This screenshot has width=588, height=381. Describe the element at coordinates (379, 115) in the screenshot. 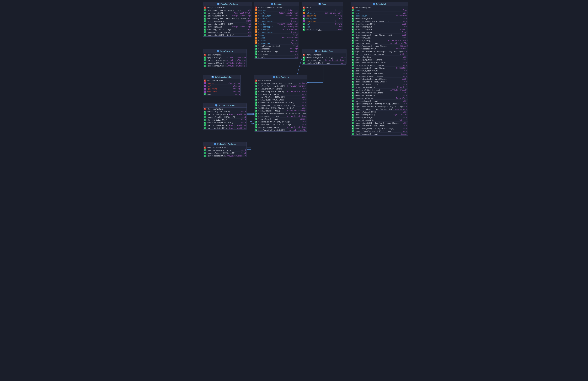

I see `row: g+searchUser(String)ArrayList<UUID>` at that location.